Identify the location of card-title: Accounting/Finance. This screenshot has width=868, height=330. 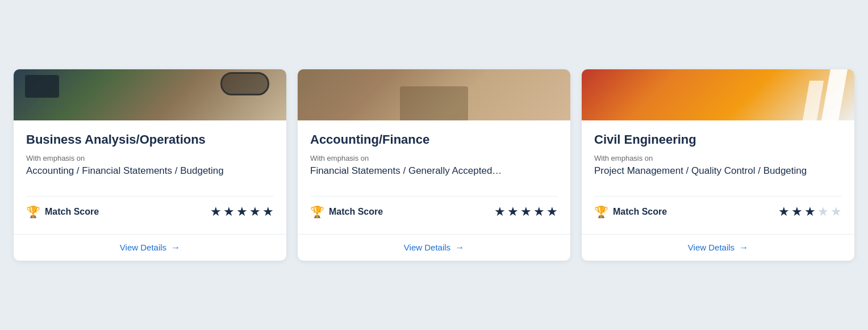
(434, 140).